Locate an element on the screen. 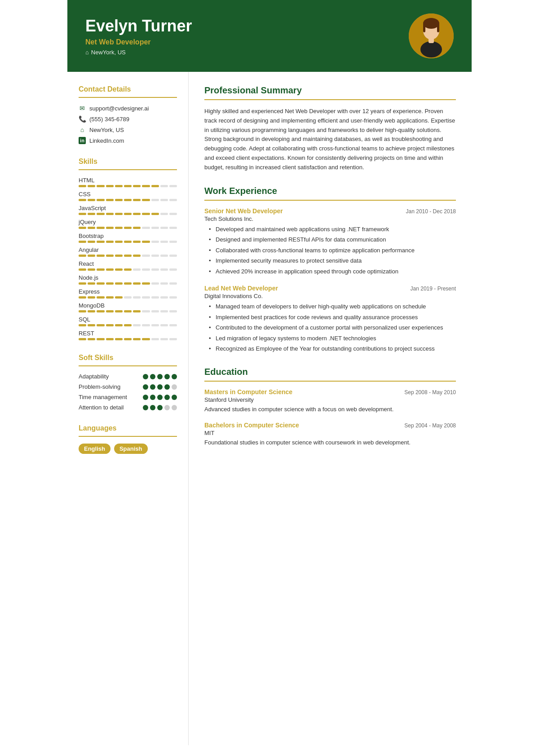  soft-skills-title: Soft Skills is located at coordinates (128, 358).